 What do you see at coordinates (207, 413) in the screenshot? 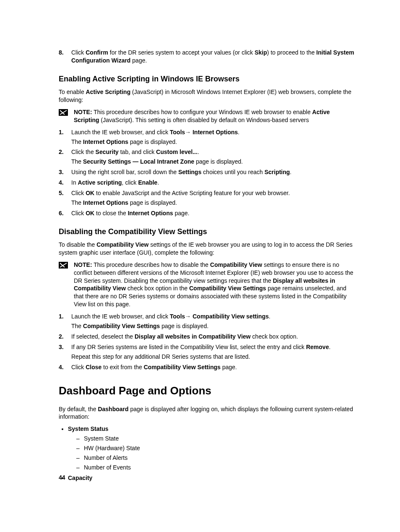
I see `intro-sec3: By default, the Dashboard page is displa…` at bounding box center [207, 413].